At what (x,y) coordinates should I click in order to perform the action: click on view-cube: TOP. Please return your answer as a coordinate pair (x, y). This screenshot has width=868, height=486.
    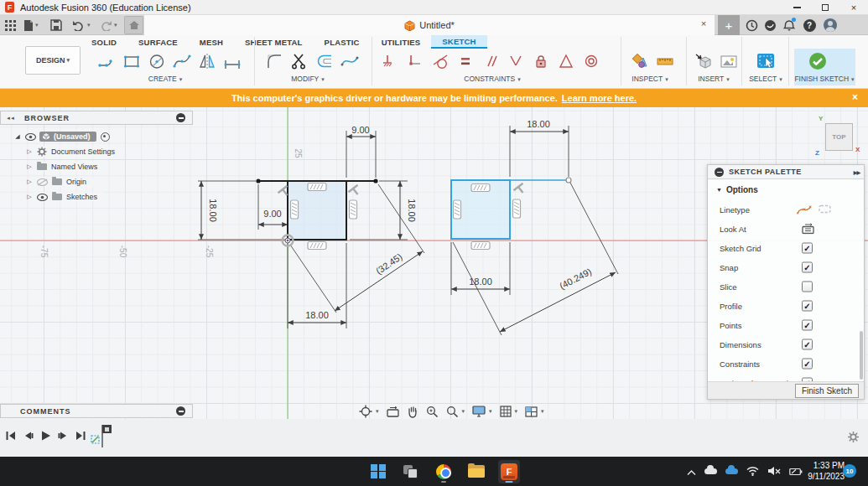
    Looking at the image, I should click on (839, 137).